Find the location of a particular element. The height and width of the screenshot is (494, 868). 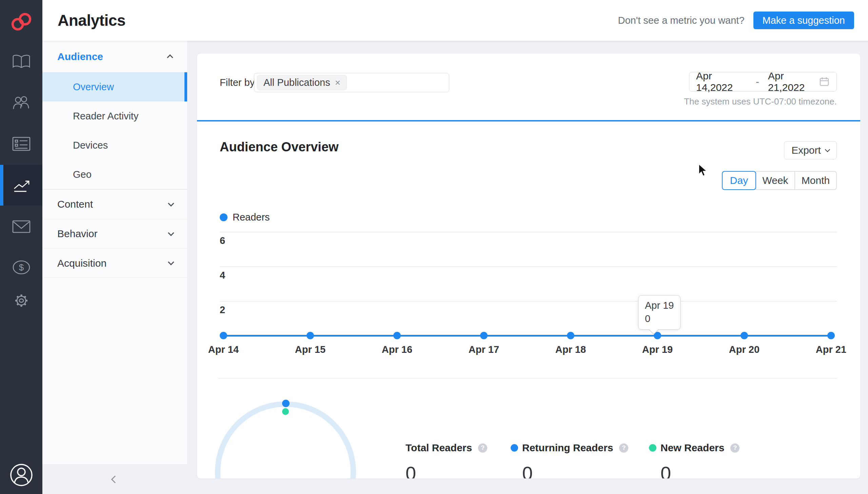

metric-total-readers: Total Readers ? 0 is located at coordinates (446, 459).